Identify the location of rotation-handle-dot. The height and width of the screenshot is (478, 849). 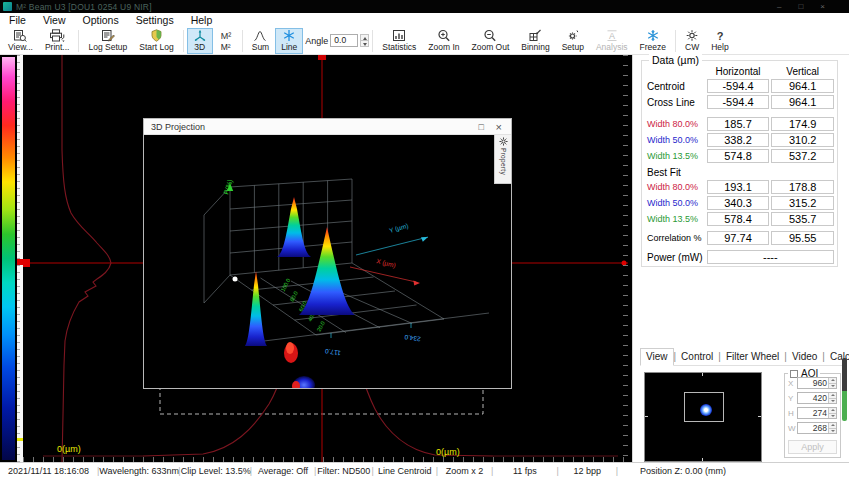
(236, 280).